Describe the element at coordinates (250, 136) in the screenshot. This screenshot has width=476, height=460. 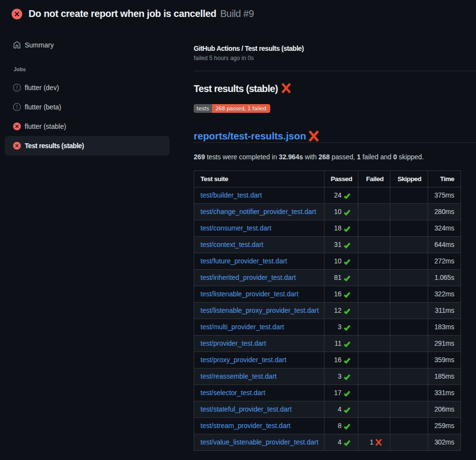
I see `report-heading-link: reports/test-results.json` at that location.